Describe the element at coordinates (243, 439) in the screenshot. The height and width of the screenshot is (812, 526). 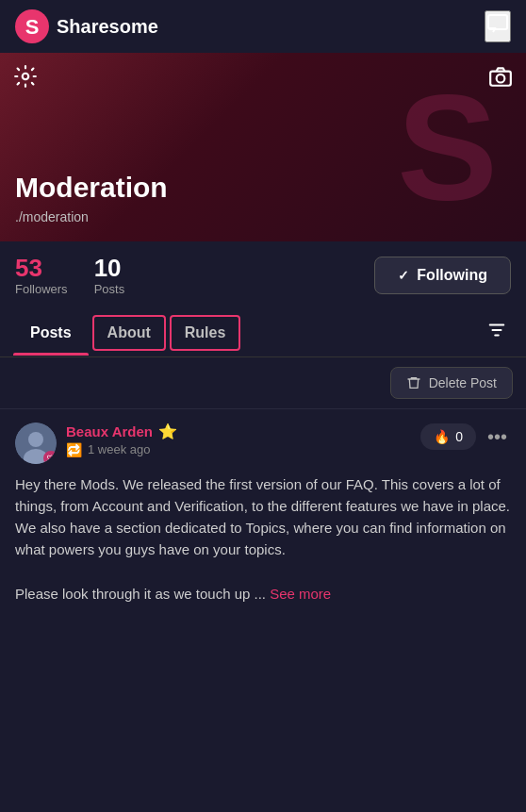
I see `post-meta: Beaux Arden ⭐ 🔁 1 week ago` at that location.